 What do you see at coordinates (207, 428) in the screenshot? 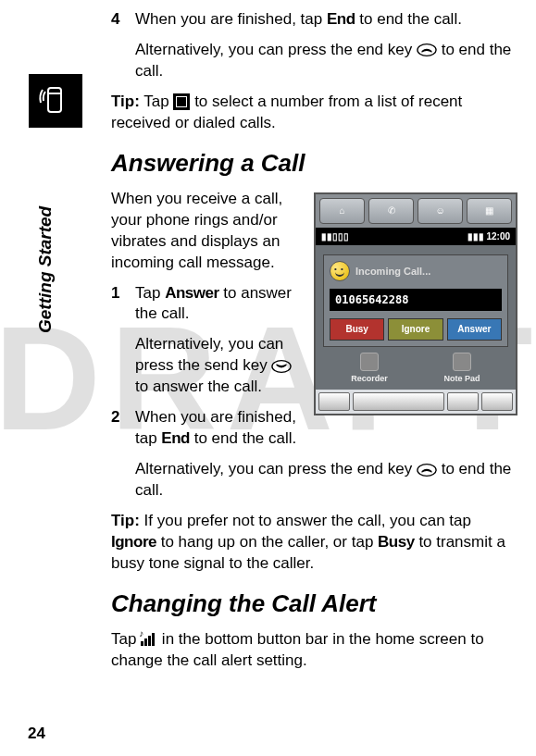
I see `answer-step-2: 2 When you are finished, tap End to end …` at bounding box center [207, 428].